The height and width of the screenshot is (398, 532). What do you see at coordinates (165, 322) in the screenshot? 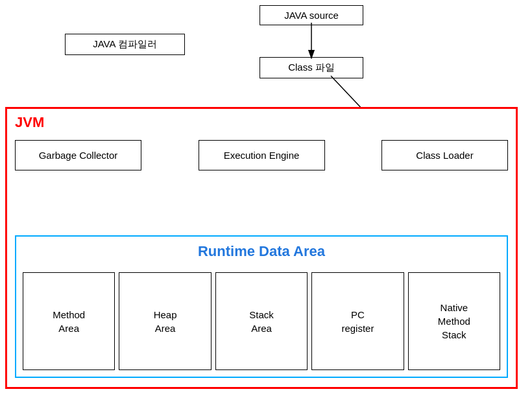
I see `heap-area-box: HeapArea` at bounding box center [165, 322].